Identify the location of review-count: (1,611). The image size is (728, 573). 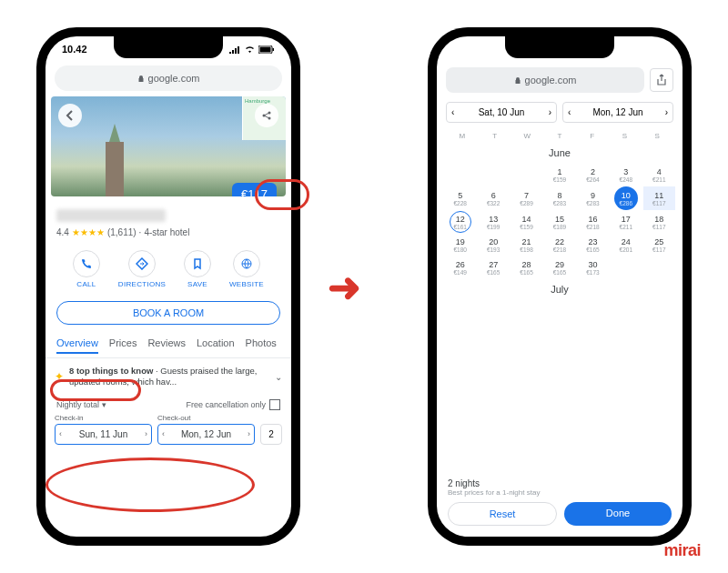
(122, 233).